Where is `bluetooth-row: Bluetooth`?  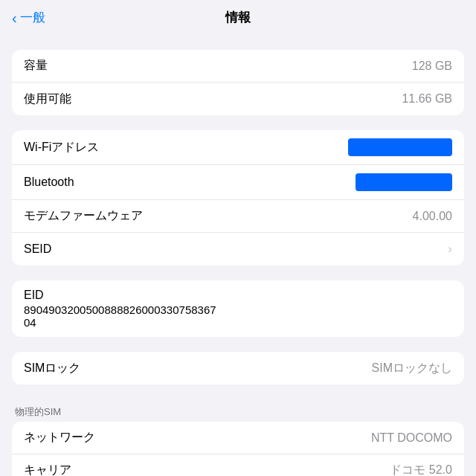 bluetooth-row: Bluetooth is located at coordinates (238, 183).